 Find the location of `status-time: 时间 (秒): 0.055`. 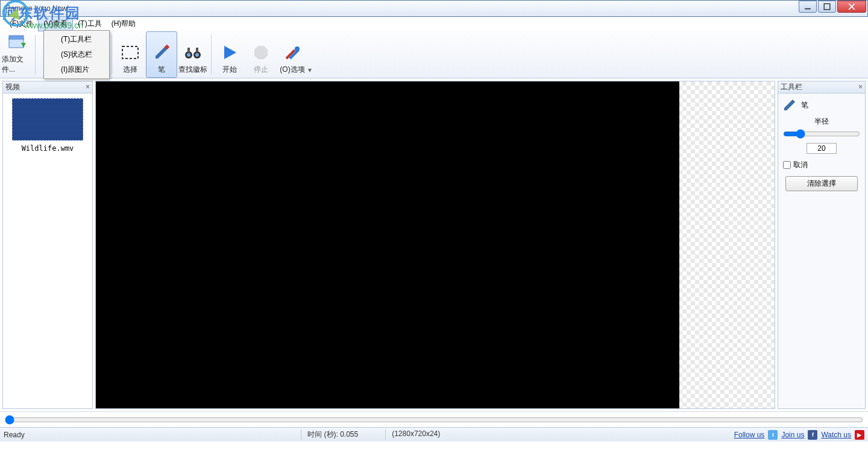

status-time: 时间 (秒): 0.055 is located at coordinates (337, 434).